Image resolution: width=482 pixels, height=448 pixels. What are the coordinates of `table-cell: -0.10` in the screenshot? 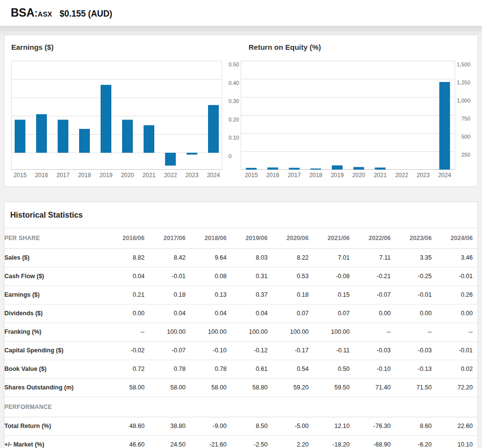 It's located at (211, 350).